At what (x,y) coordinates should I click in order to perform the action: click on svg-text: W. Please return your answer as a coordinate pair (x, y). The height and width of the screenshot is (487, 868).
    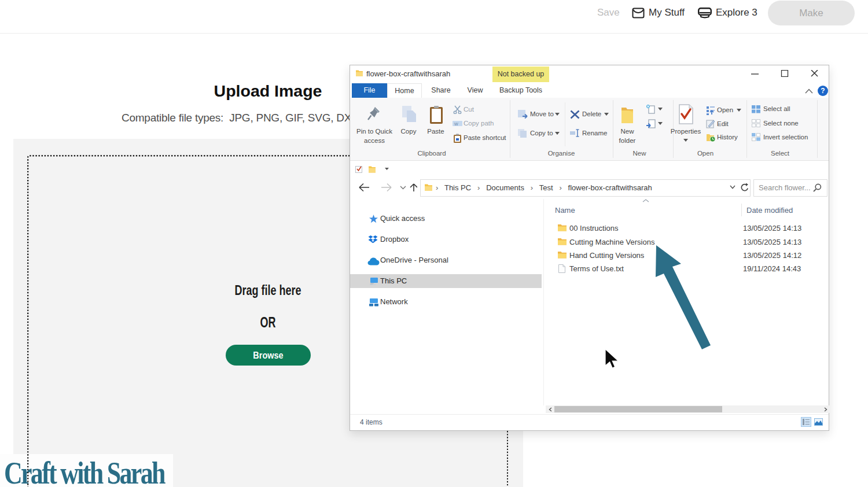
    Looking at the image, I should click on (456, 124).